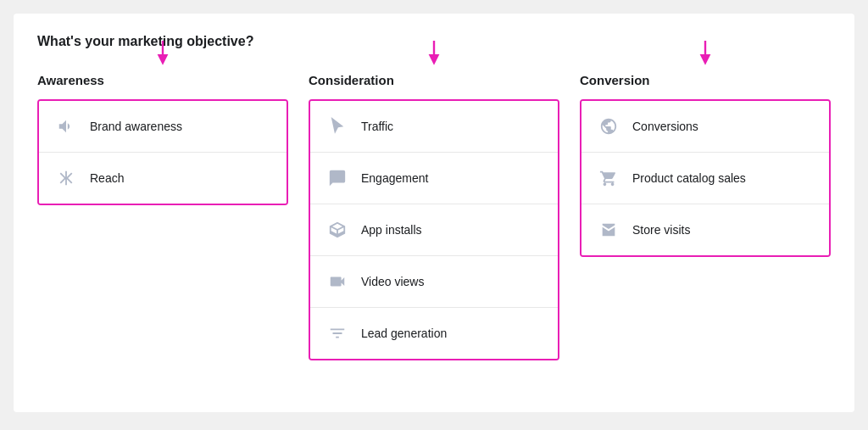 The image size is (868, 430). Describe the element at coordinates (434, 80) in the screenshot. I see `consideration-header: Consideration` at that location.